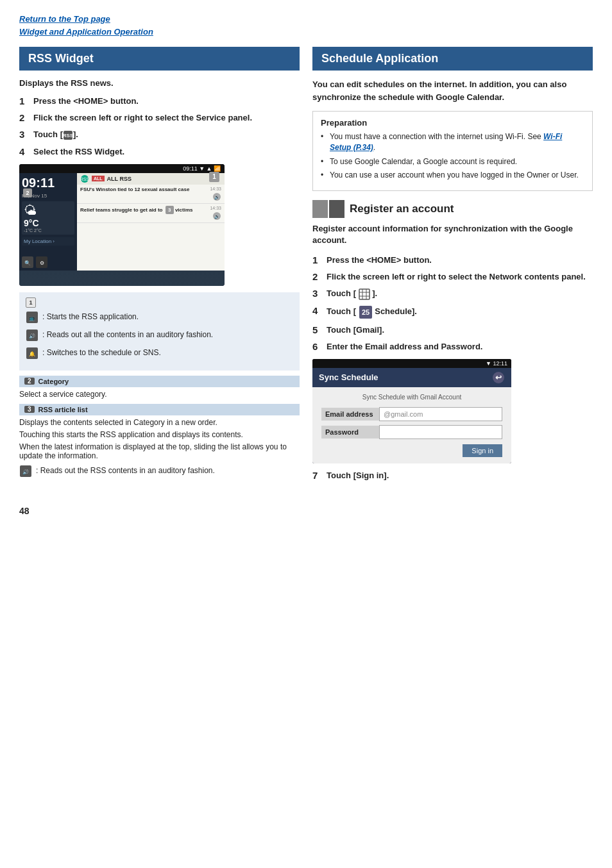 This screenshot has width=612, height=868. Describe the element at coordinates (412, 378) in the screenshot. I see `sync-header: Sync Schedule ↩` at that location.